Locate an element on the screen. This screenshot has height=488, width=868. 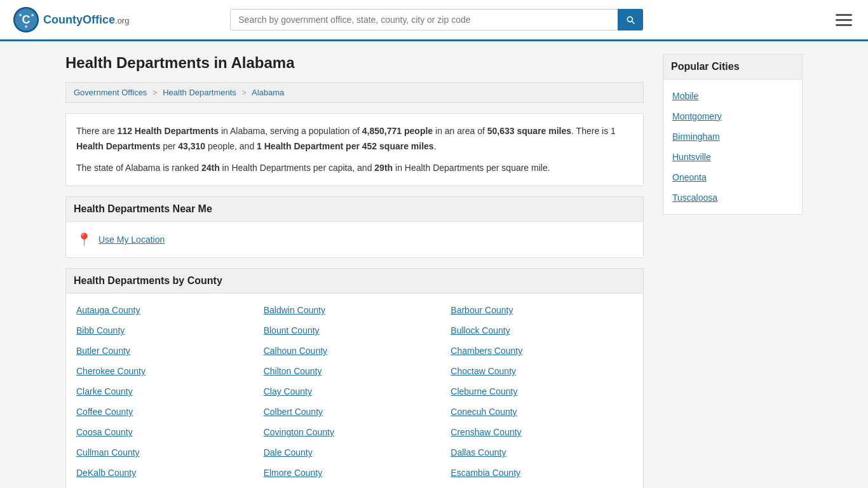
county-link: Cullman County is located at coordinates (168, 452).